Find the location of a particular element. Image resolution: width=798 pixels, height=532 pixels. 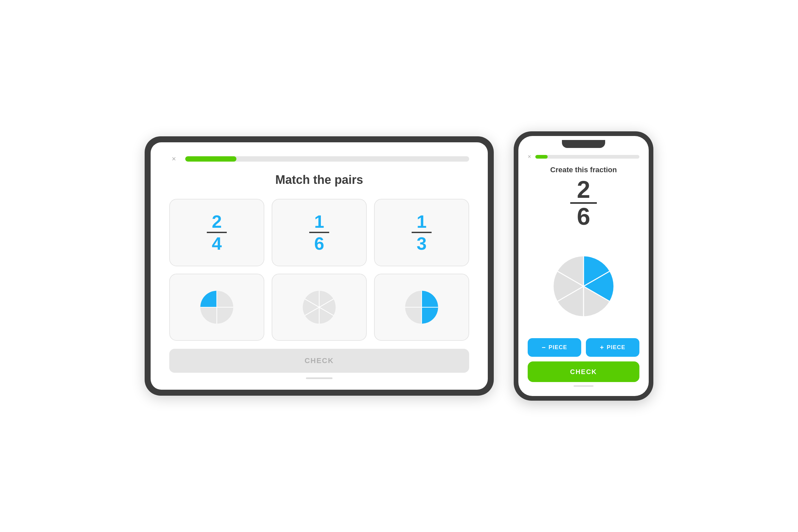

plus-icon: + is located at coordinates (602, 347).